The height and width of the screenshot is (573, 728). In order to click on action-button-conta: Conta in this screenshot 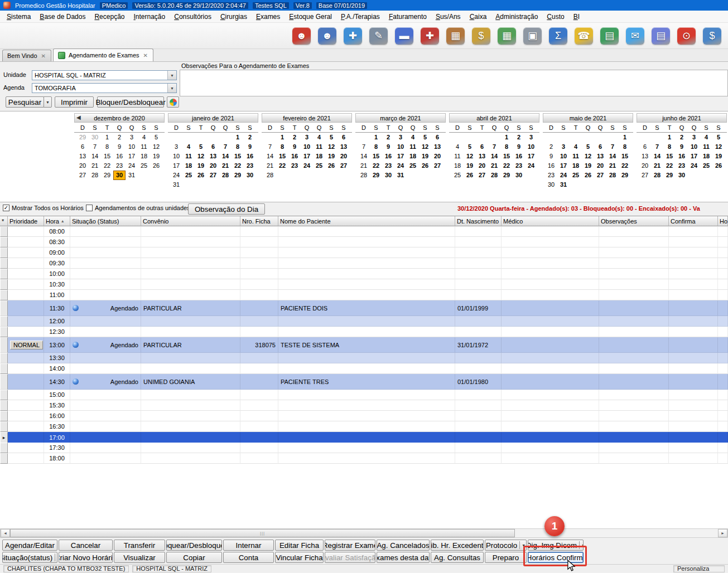, I will do `click(249, 557)`.